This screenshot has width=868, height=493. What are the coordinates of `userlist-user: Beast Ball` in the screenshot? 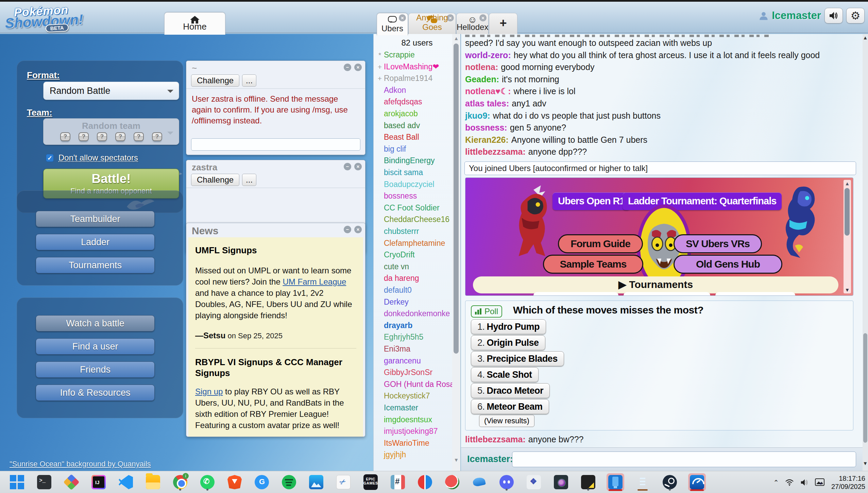 It's located at (415, 138).